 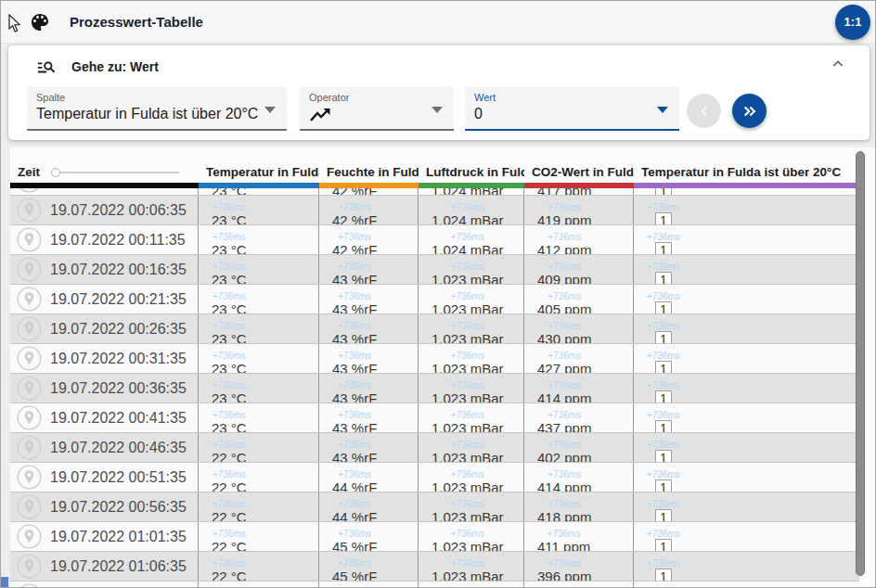 What do you see at coordinates (104, 417) in the screenshot?
I see `time-cell: 19.07.2022 00:41:35` at bounding box center [104, 417].